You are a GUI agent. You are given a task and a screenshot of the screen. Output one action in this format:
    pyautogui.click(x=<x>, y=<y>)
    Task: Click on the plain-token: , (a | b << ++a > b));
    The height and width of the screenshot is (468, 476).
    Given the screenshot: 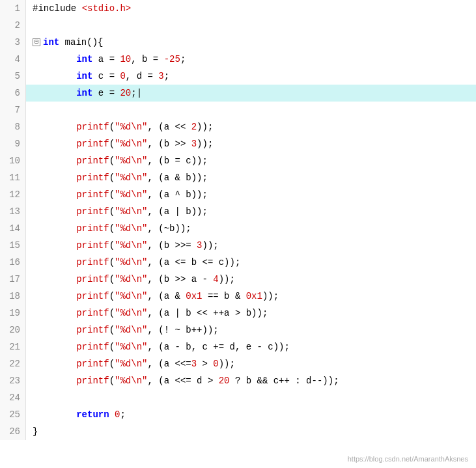 What is the action you would take?
    pyautogui.click(x=207, y=313)
    